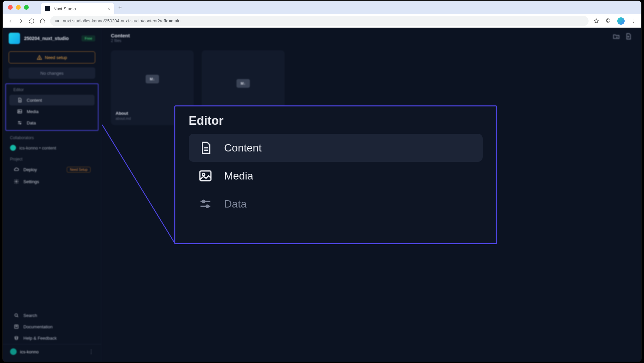 The width and height of the screenshot is (644, 363). I want to click on need-setup-label: Need setup, so click(56, 57).